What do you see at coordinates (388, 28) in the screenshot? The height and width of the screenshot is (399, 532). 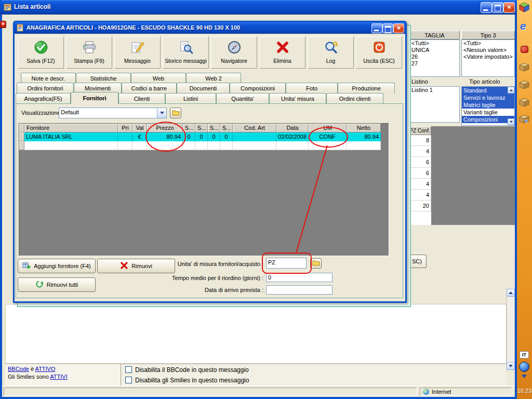 I see `dialog-maximize-button` at bounding box center [388, 28].